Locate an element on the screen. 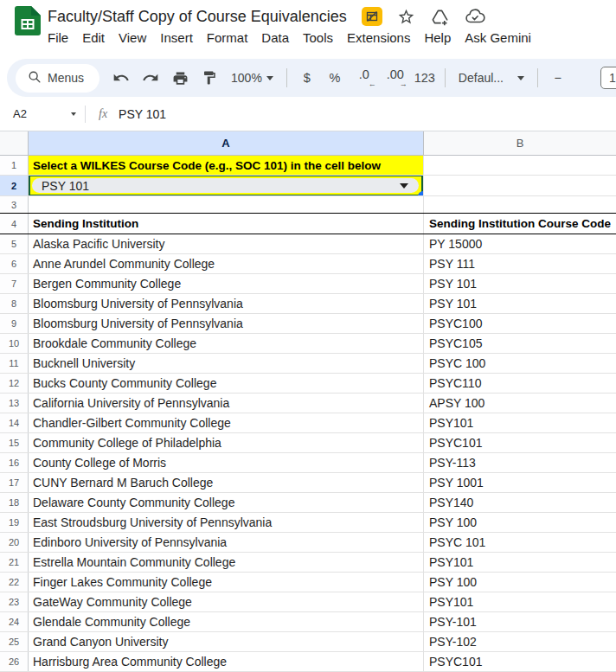  course-code-cell: PSYC105 is located at coordinates (520, 343).